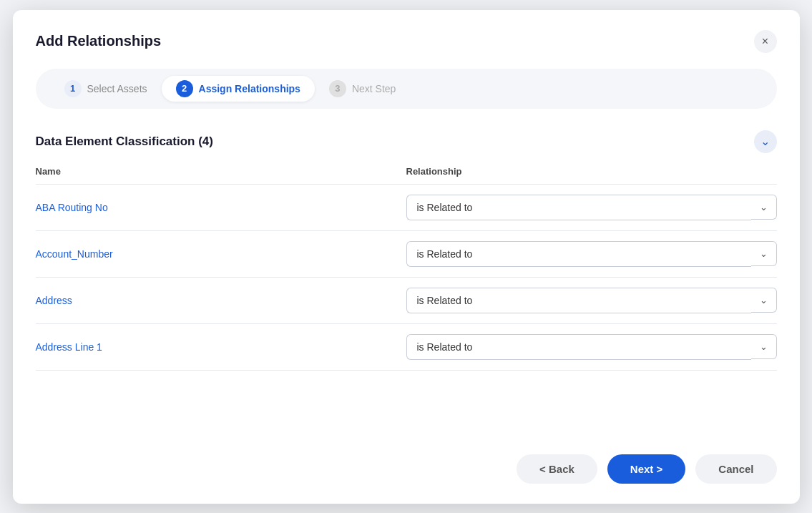 The width and height of the screenshot is (812, 513). I want to click on relationship-select-account: is Related to, so click(579, 254).